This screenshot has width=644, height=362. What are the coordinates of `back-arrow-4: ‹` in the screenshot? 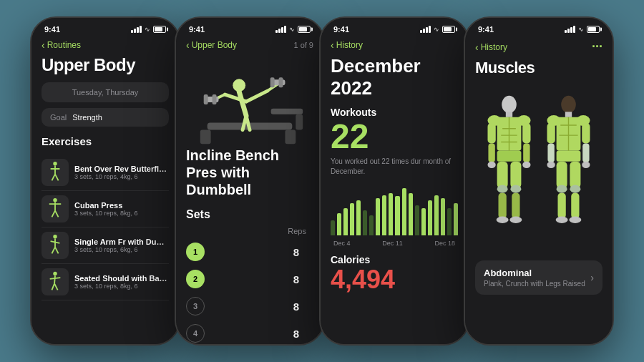 It's located at (477, 47).